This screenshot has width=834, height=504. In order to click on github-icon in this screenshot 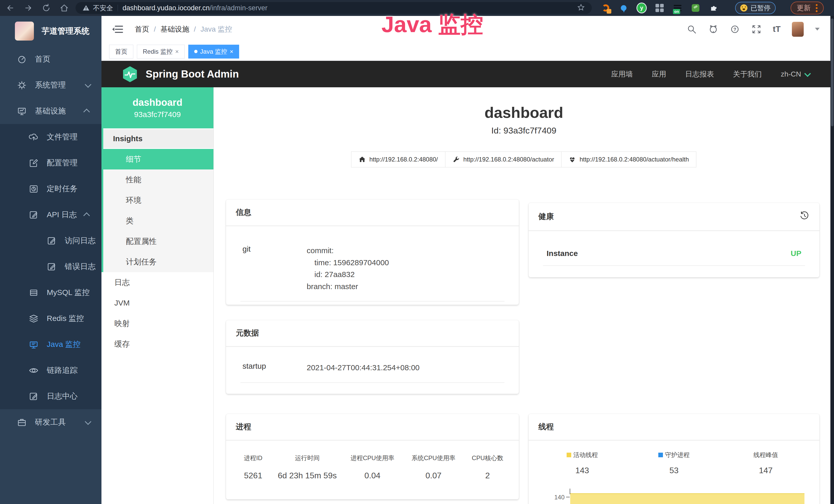, I will do `click(714, 29)`.